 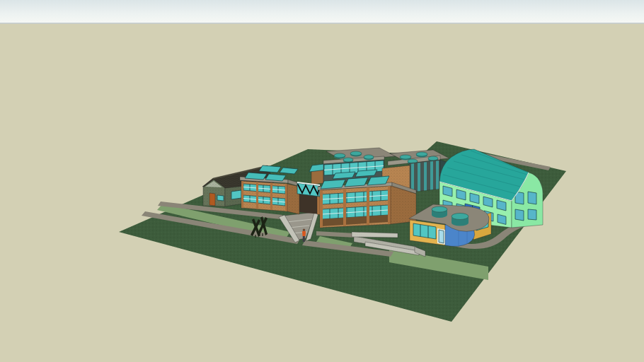 What do you see at coordinates (322, 23) in the screenshot?
I see `horizon-line` at bounding box center [322, 23].